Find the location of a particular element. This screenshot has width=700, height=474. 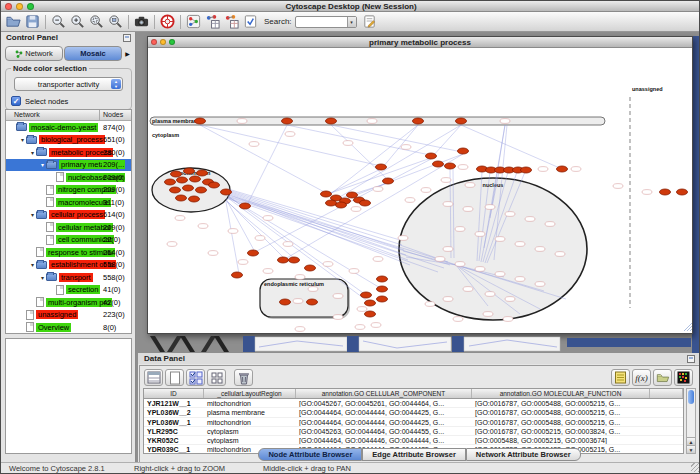

tree-row: cellular metabol209(0) is located at coordinates (68, 228).